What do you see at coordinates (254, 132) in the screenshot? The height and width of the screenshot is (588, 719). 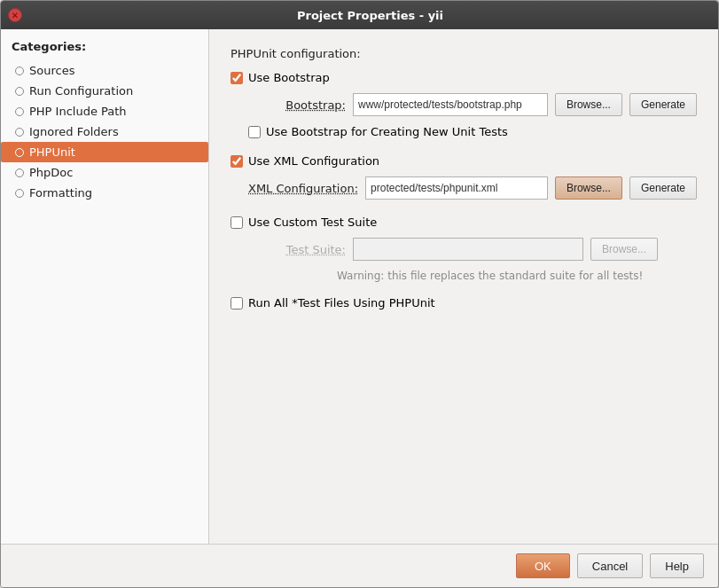 I see `use-bootstrap-new-checkbox` at bounding box center [254, 132].